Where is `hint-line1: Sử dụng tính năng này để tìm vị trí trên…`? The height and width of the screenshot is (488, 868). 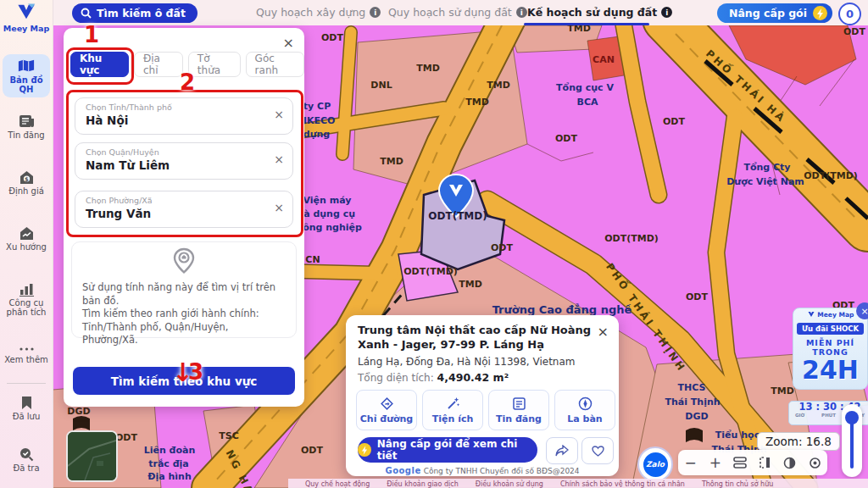
hint-line1: Sử dụng tính năng này để tìm vị trí trên… is located at coordinates (179, 294).